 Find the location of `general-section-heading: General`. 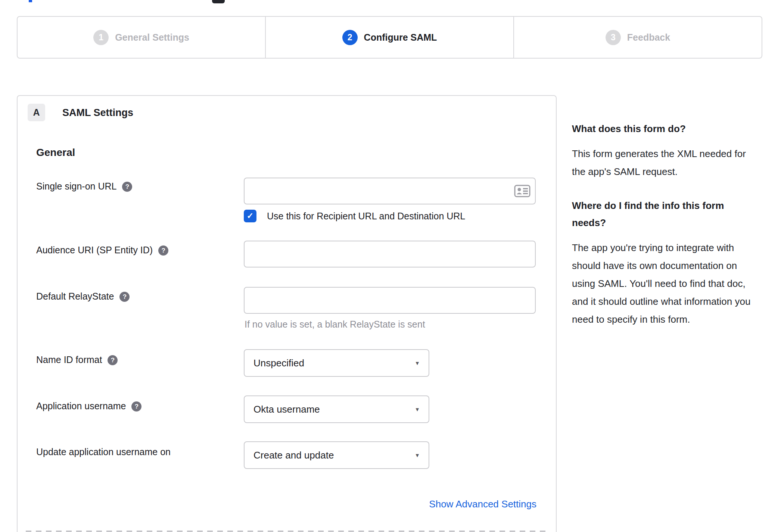

general-section-heading: General is located at coordinates (56, 153).